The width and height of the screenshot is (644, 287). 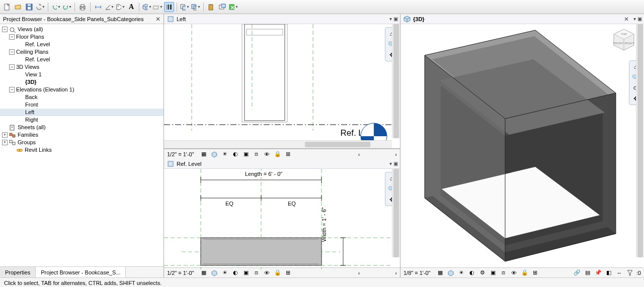 I want to click on view-header-left: Left ▾ ▣, so click(x=282, y=19).